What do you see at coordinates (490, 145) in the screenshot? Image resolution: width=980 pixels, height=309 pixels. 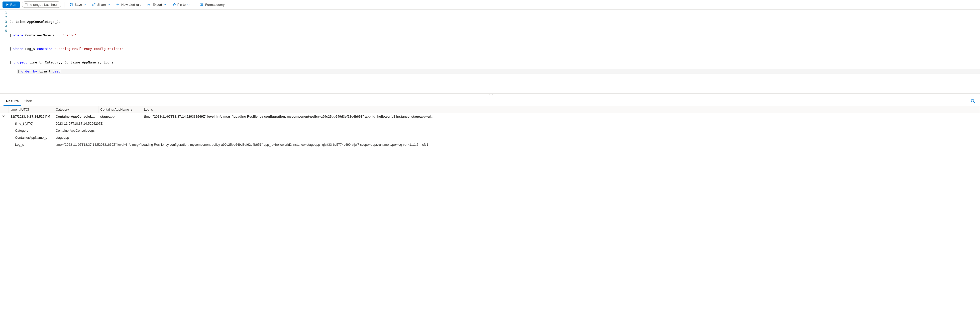 I see `detail-row: Log_s time="2023-11-07T18:37:14.52933166…` at bounding box center [490, 145].